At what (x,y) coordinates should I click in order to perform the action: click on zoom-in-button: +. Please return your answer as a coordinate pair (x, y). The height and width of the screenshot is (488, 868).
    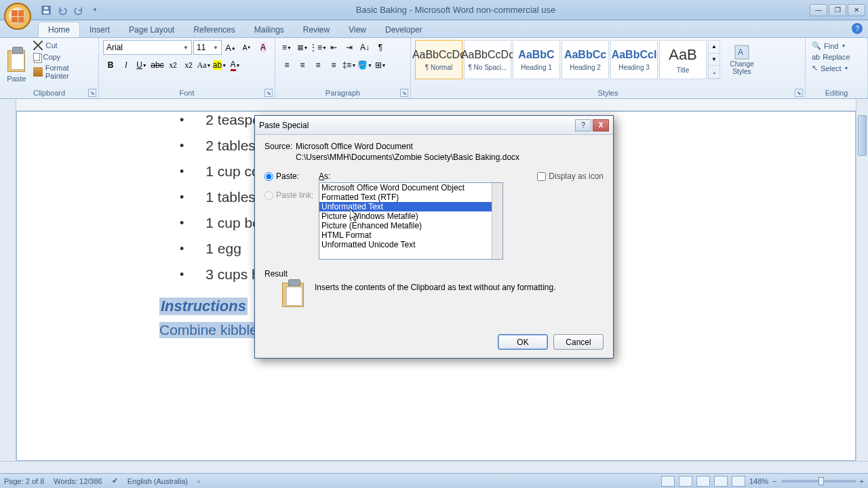
    Looking at the image, I should click on (862, 481).